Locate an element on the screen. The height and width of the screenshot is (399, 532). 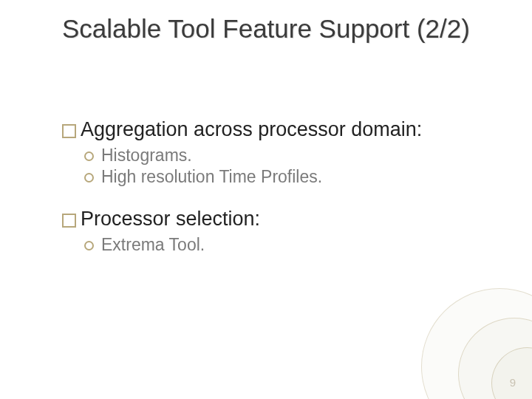
bullet-level2: Histograms. is located at coordinates (287, 155).